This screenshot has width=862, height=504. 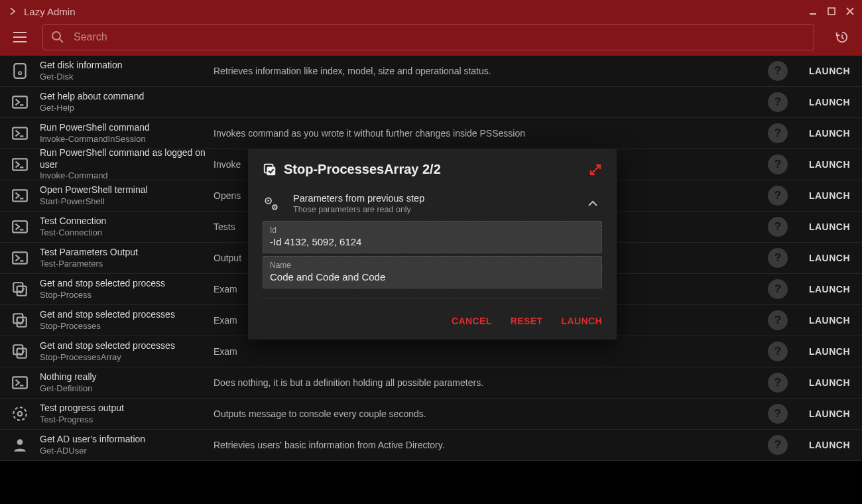 What do you see at coordinates (127, 258) in the screenshot?
I see `item-text: Test Parameters OutputTest-Parameters` at bounding box center [127, 258].